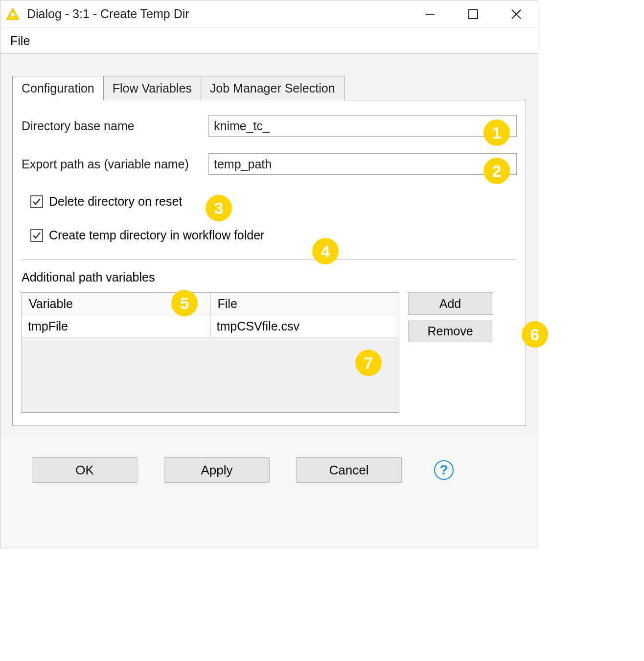 Image resolution: width=644 pixels, height=661 pixels. What do you see at coordinates (115, 202) in the screenshot?
I see `delete-on-reset-label: Delete directory on reset` at bounding box center [115, 202].